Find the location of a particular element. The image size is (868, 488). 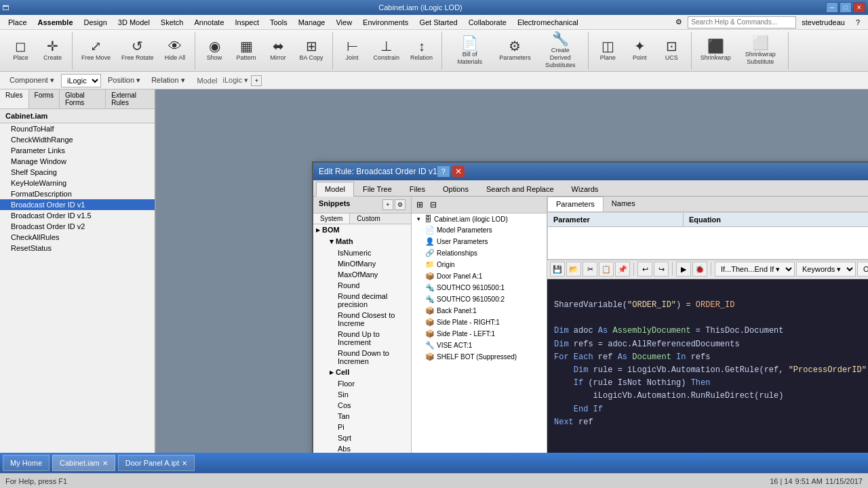

create-derived-substitutes-button: 🔧 Create Derived Substitutes is located at coordinates (560, 51).